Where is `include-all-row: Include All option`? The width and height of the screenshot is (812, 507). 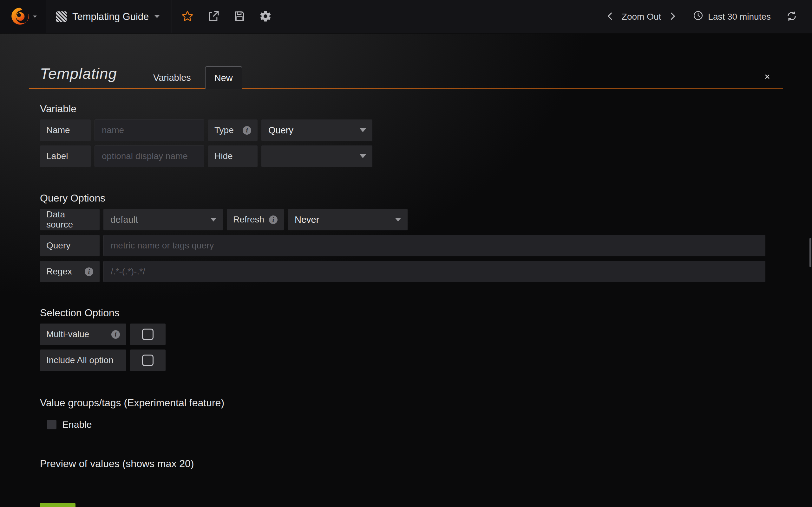
include-all-row: Include All option is located at coordinates (411, 360).